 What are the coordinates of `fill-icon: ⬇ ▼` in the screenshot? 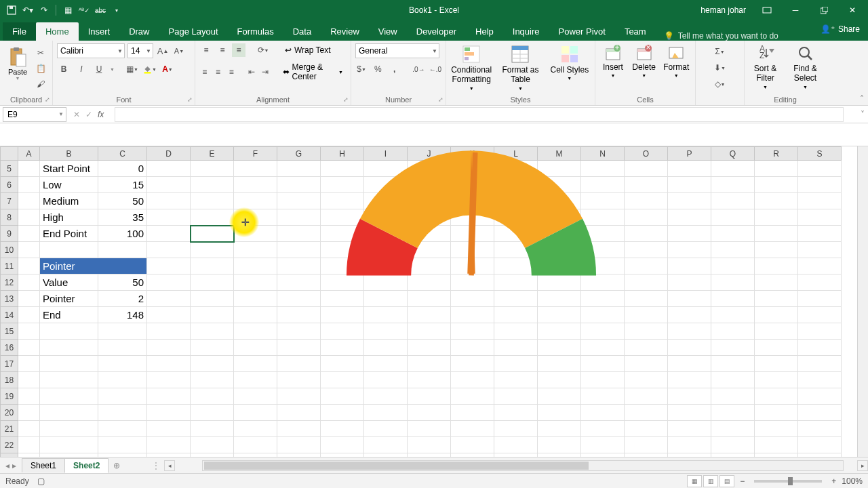 It's located at (720, 68).